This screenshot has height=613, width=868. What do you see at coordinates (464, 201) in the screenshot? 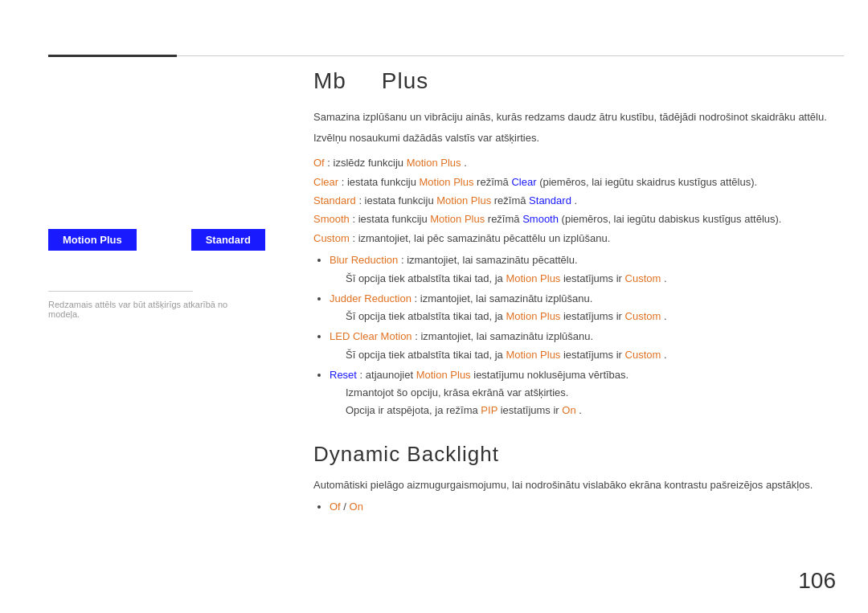
I see `option-standard-keyword1: Motion Plus` at bounding box center [464, 201].